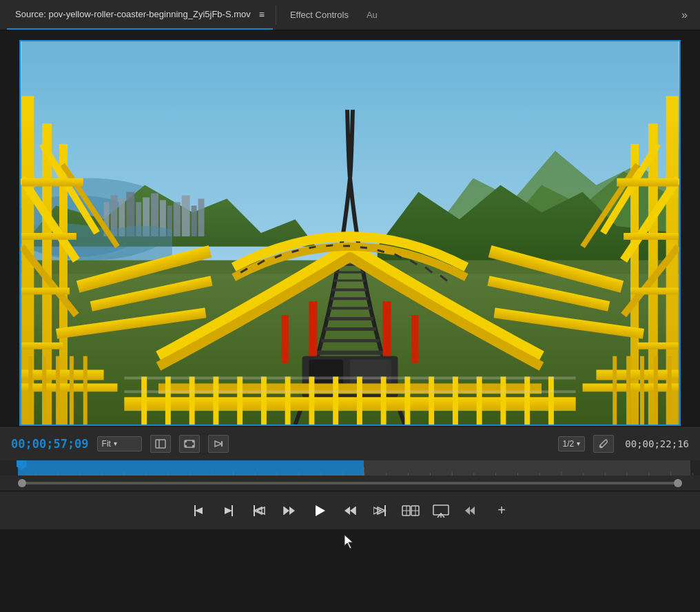  I want to click on transport-bar: +, so click(350, 510).